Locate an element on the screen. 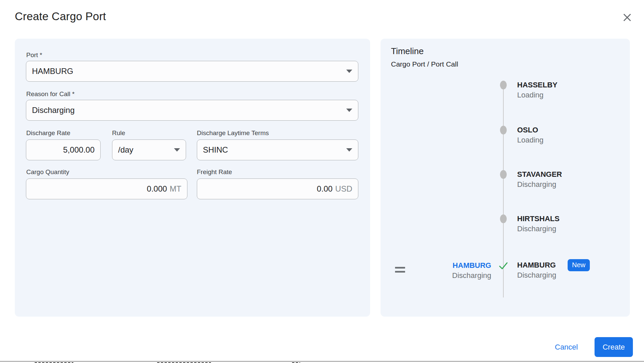 The width and height of the screenshot is (644, 363). port-value: HAMBURG is located at coordinates (187, 71).